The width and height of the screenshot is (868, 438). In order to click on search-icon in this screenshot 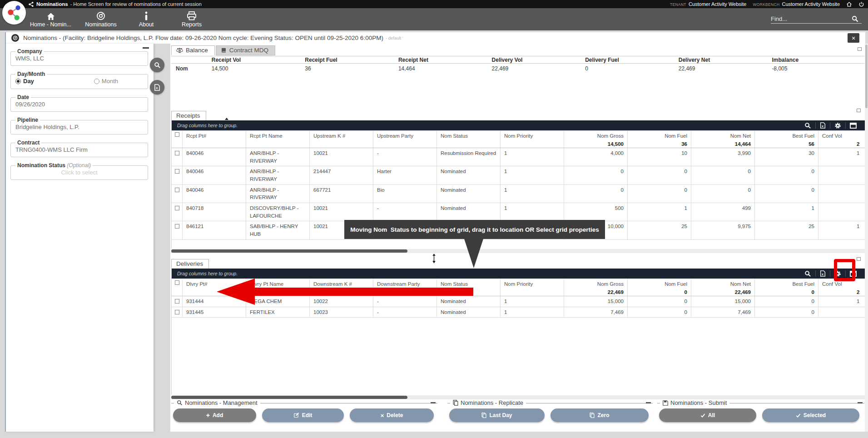, I will do `click(855, 19)`.